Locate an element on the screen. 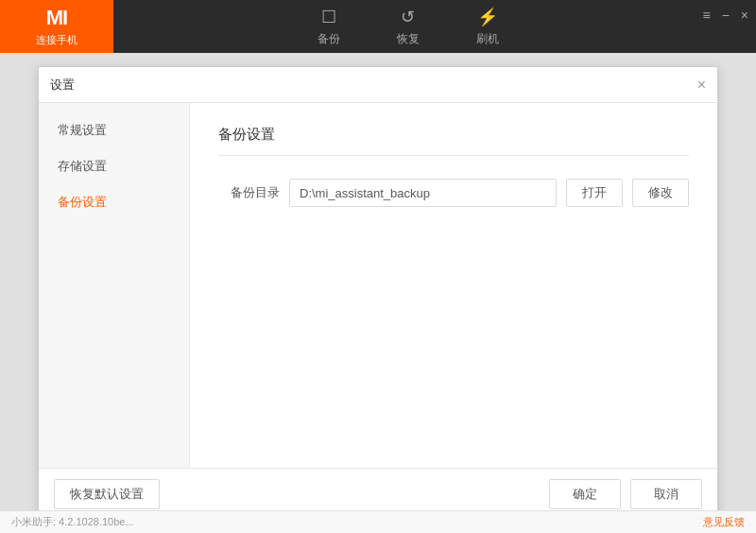 The image size is (756, 533). open-button: 打开 is located at coordinates (594, 193).